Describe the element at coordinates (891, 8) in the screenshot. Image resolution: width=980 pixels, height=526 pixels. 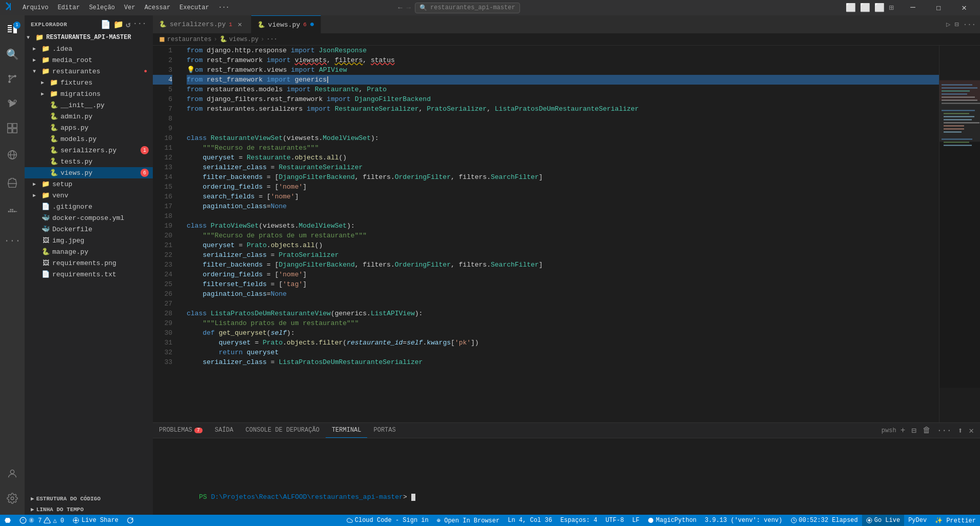
I see `layout-more-icon: ⊞` at that location.